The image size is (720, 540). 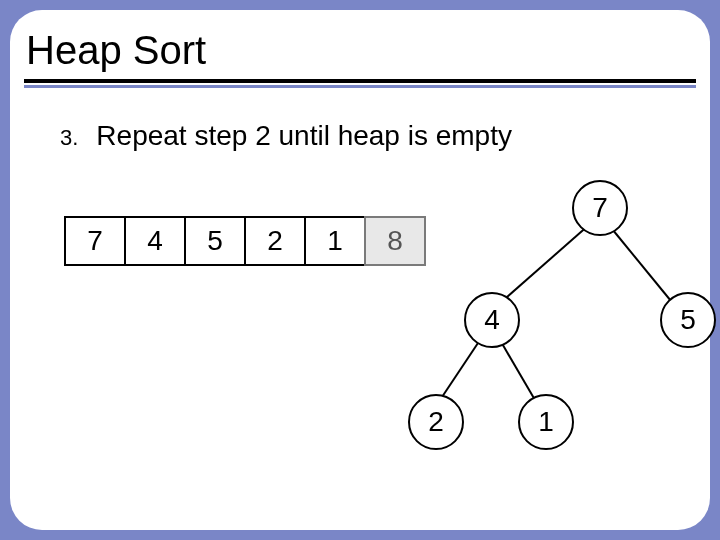 I want to click on tree-node-left: 4, so click(x=492, y=320).